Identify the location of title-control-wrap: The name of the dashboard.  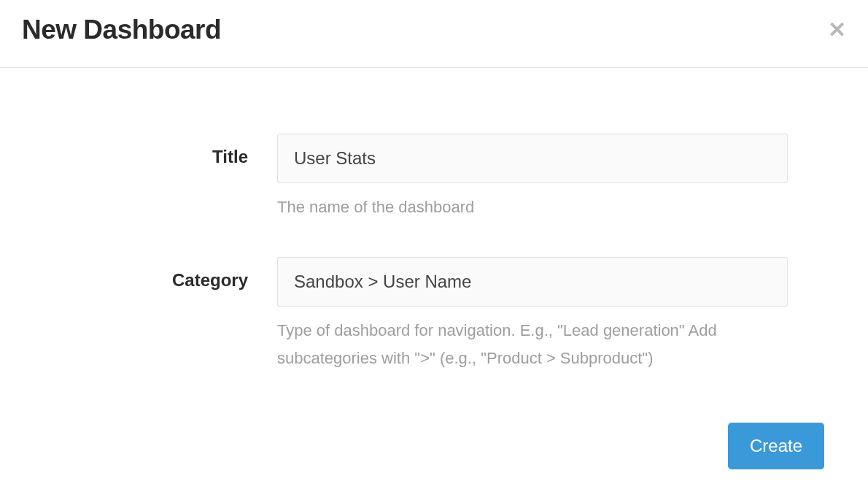
(532, 177).